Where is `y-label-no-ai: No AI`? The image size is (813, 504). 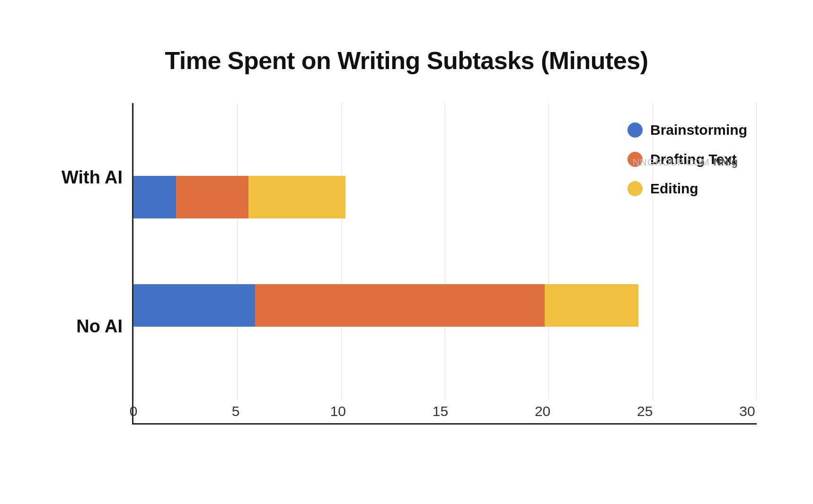
y-label-no-ai: No AI is located at coordinates (89, 326).